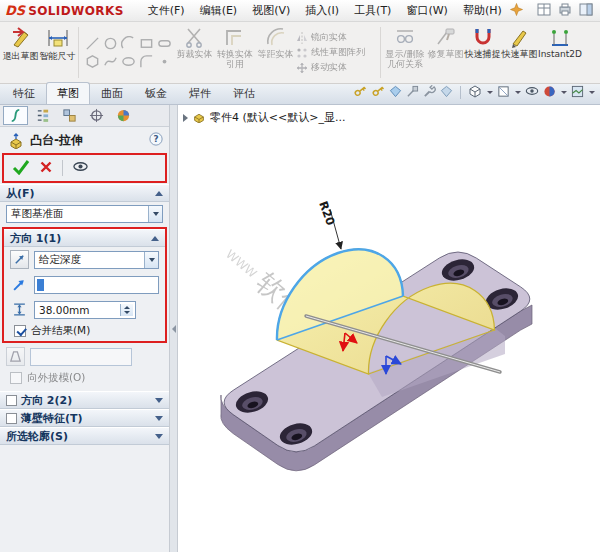 This screenshot has height=552, width=600. Describe the element at coordinates (21, 168) in the screenshot. I see `ok-button` at that location.